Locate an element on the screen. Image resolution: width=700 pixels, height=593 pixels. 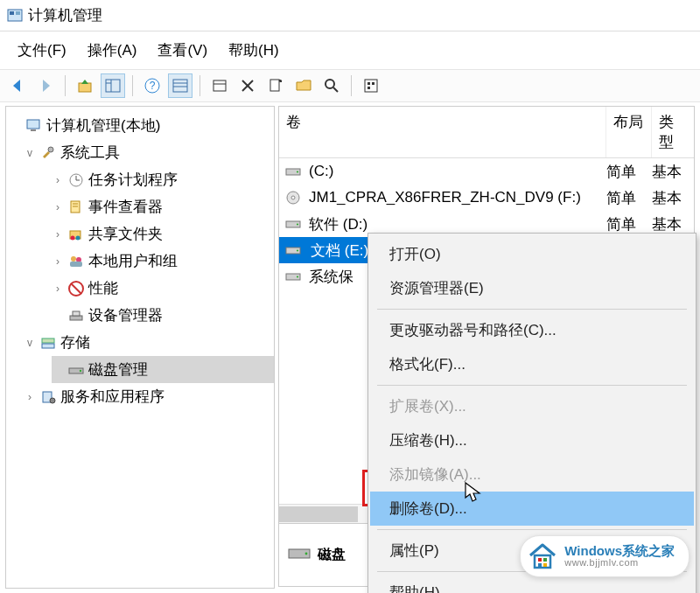
tree-label: 性能 is located at coordinates (103, 289).